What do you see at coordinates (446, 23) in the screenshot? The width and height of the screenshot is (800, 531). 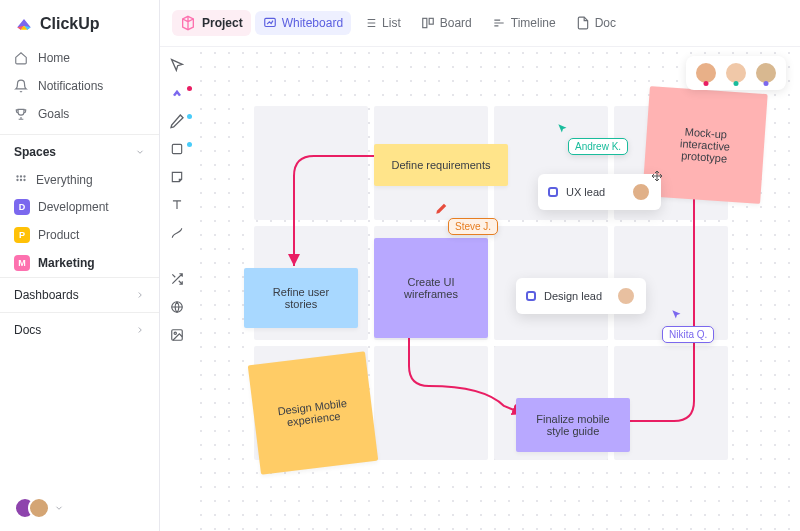 I see `view-board: Board` at bounding box center [446, 23].